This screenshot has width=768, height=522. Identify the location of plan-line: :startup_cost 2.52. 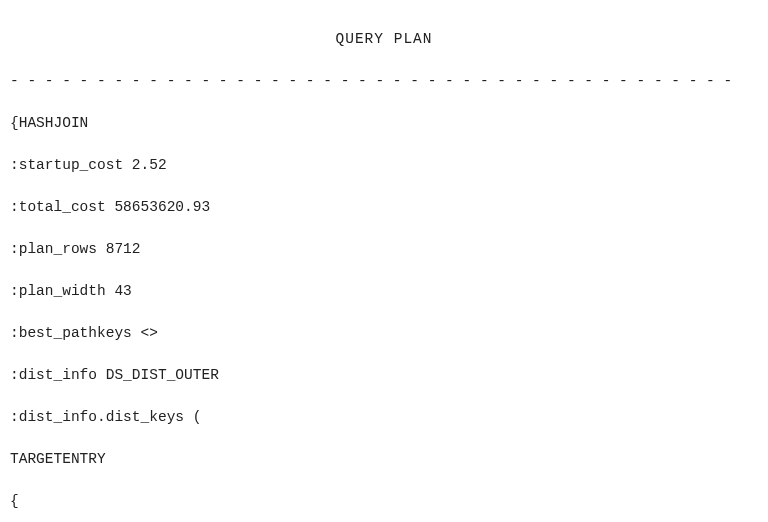
(384, 166).